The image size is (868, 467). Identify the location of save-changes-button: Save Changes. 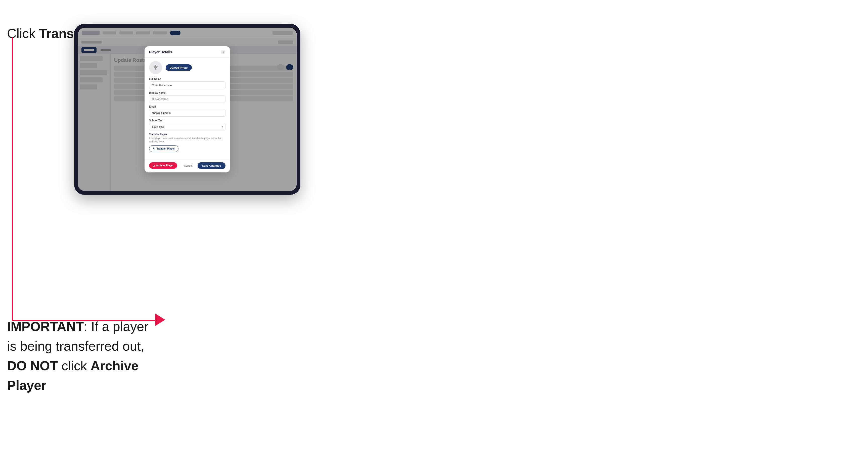
(212, 166).